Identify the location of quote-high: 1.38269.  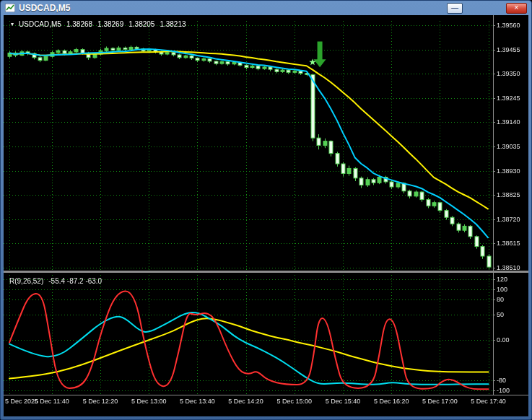
(110, 25).